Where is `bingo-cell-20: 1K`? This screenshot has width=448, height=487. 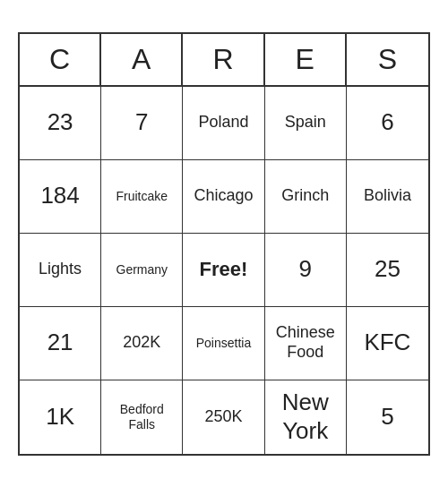
bingo-cell-20: 1K is located at coordinates (61, 417).